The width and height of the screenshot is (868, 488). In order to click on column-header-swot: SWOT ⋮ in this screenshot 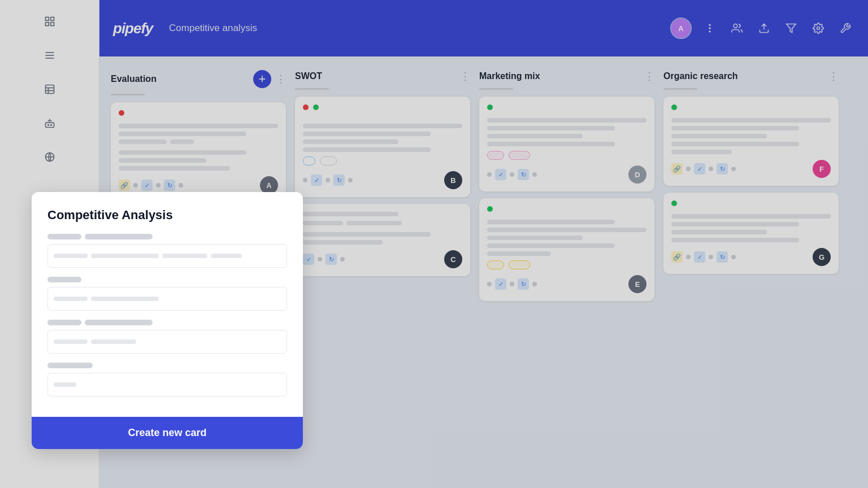, I will do `click(383, 76)`.